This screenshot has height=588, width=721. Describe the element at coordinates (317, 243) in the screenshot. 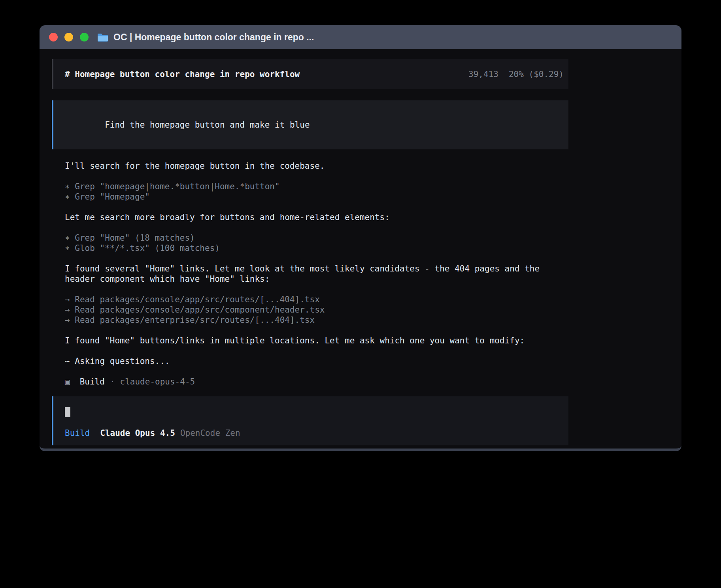

I see `tool-call-group: ∗ Grep "Home" (18 matches) ∗ Glob "**/*.…` at that location.